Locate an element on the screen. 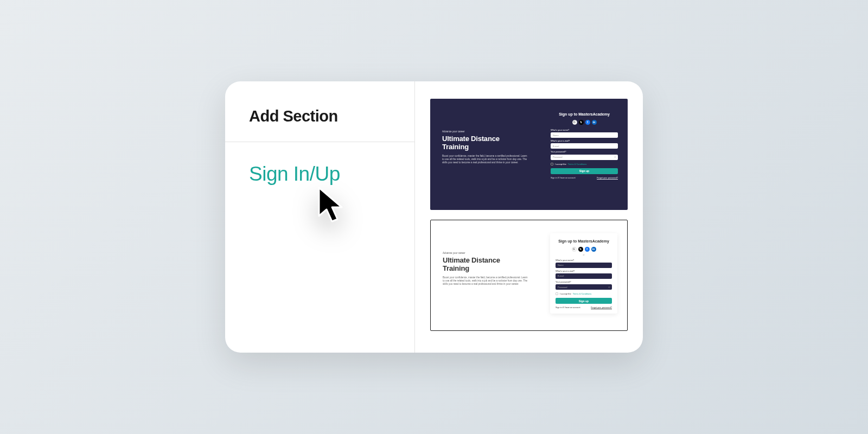  cursor-icon is located at coordinates (334, 207).